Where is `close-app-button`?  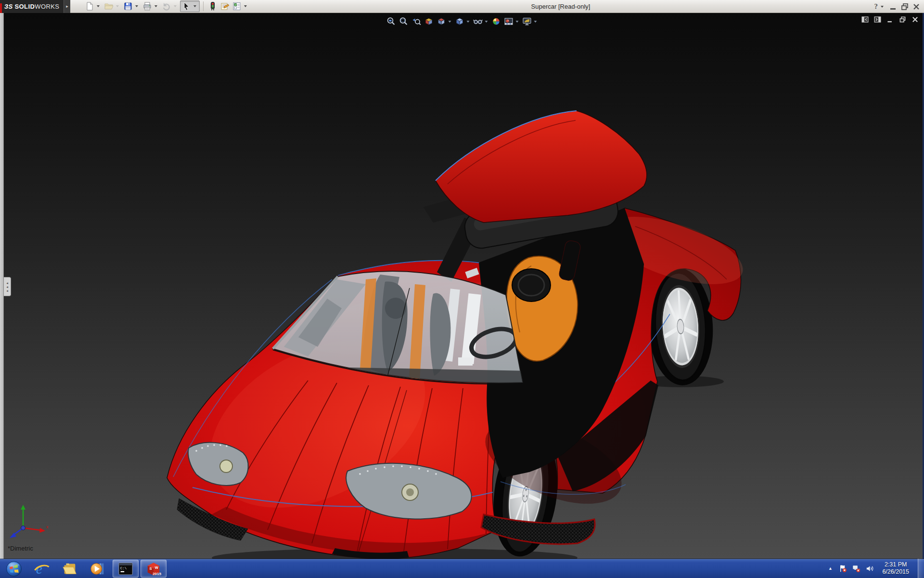
close-app-button is located at coordinates (916, 7).